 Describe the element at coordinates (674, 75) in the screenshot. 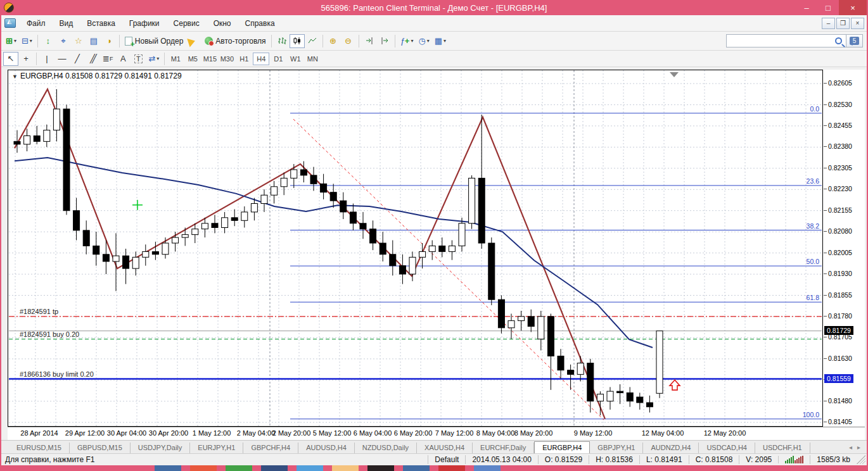

I see `chart-shift-marker` at that location.